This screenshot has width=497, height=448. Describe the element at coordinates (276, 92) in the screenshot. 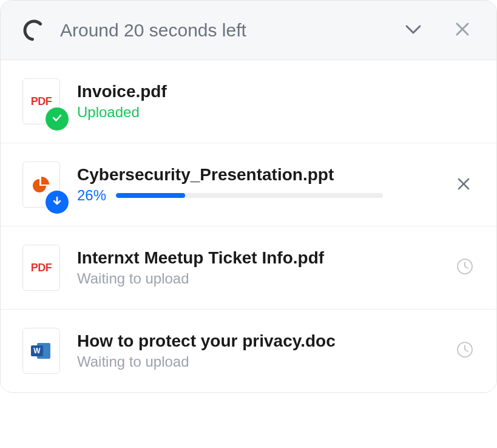

I see `file-name: Invoice.pdf` at that location.